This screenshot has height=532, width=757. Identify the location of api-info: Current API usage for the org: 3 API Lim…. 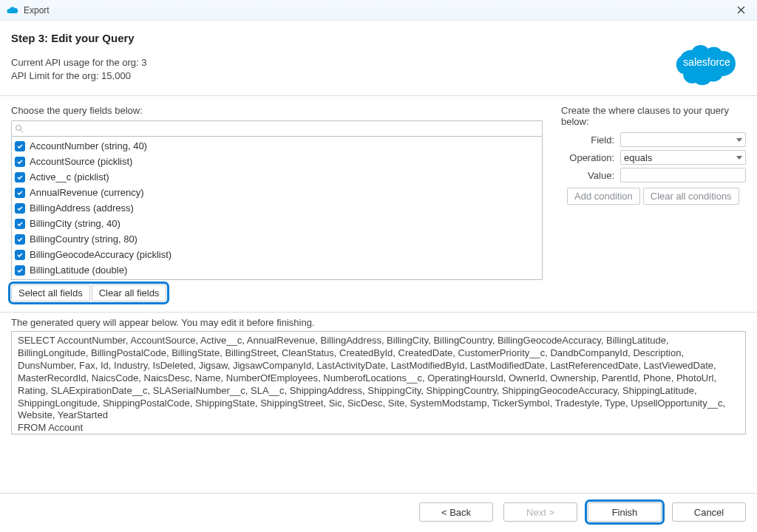
(378, 69).